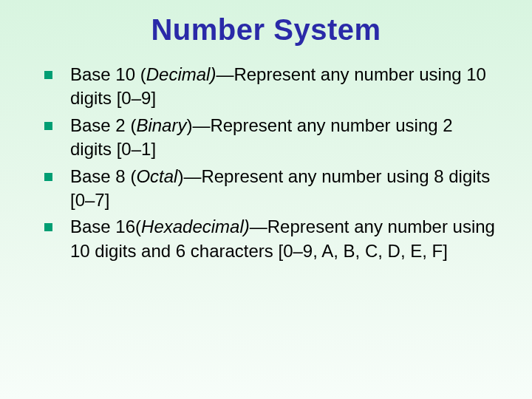  I want to click on slide-title: Number System, so click(266, 30).